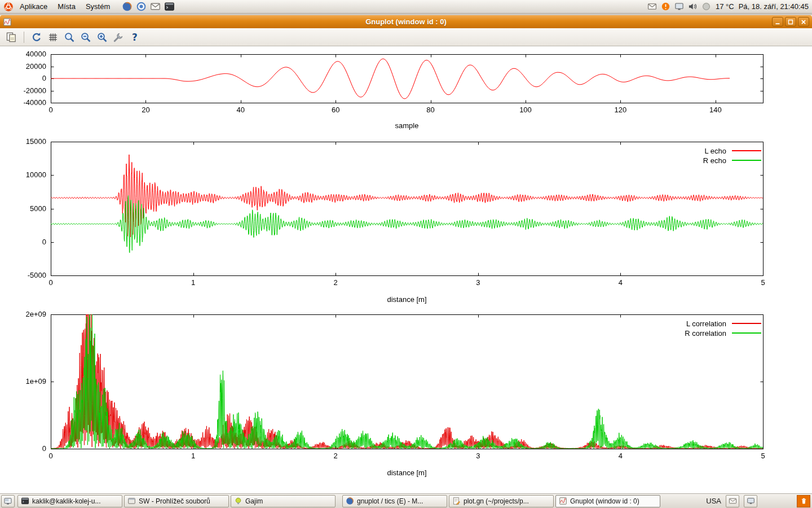  I want to click on panel-tray, so click(679, 7).